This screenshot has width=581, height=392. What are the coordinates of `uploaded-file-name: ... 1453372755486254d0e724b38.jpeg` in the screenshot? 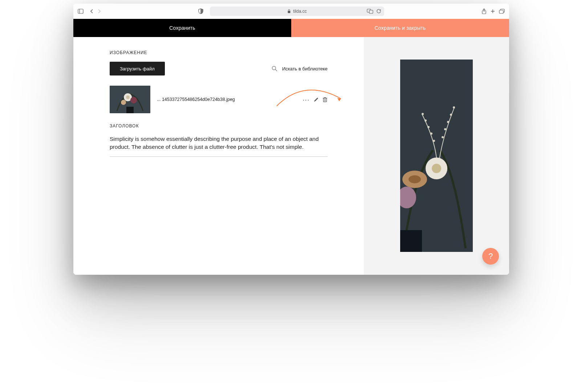 It's located at (196, 99).